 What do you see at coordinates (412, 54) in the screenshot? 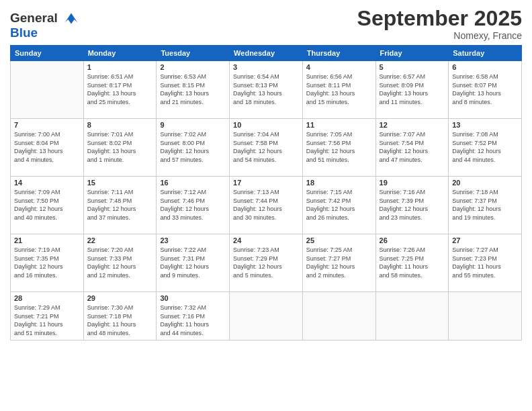
I see `header-friday: Friday` at bounding box center [412, 54].